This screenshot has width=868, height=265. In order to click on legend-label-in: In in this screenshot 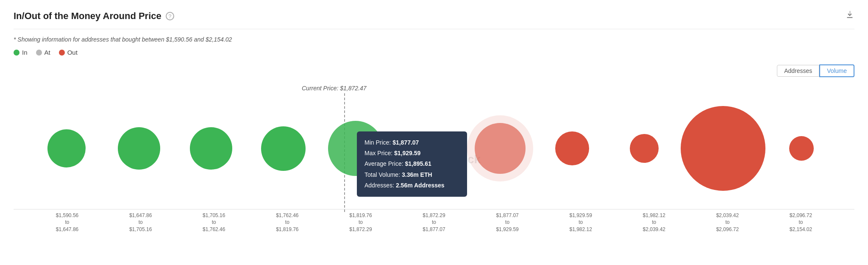, I will do `click(25, 53)`.